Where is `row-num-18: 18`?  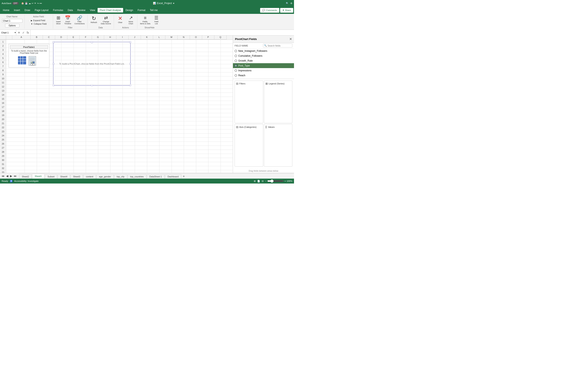 row-num-18: 18 is located at coordinates (3, 111).